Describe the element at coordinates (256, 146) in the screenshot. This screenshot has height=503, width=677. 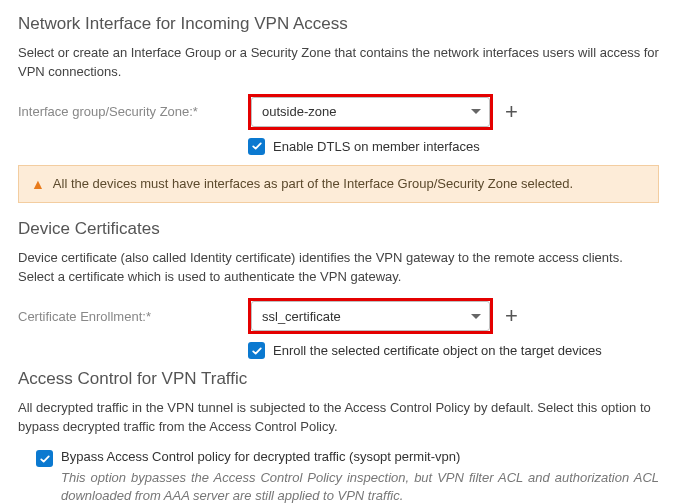
I see `dtls-checkbox` at that location.